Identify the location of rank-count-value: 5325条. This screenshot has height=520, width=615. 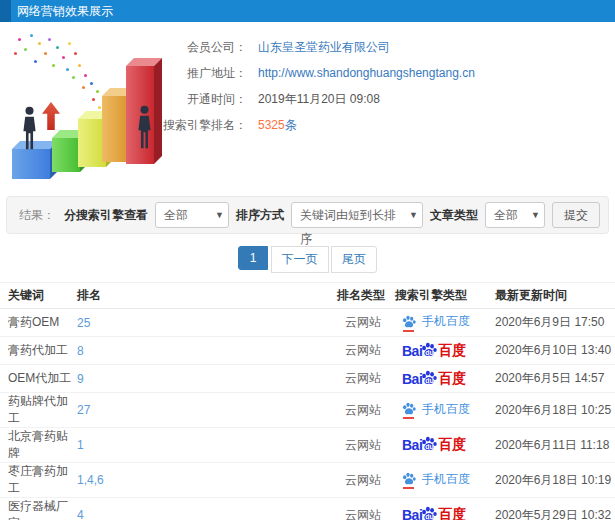
(278, 126).